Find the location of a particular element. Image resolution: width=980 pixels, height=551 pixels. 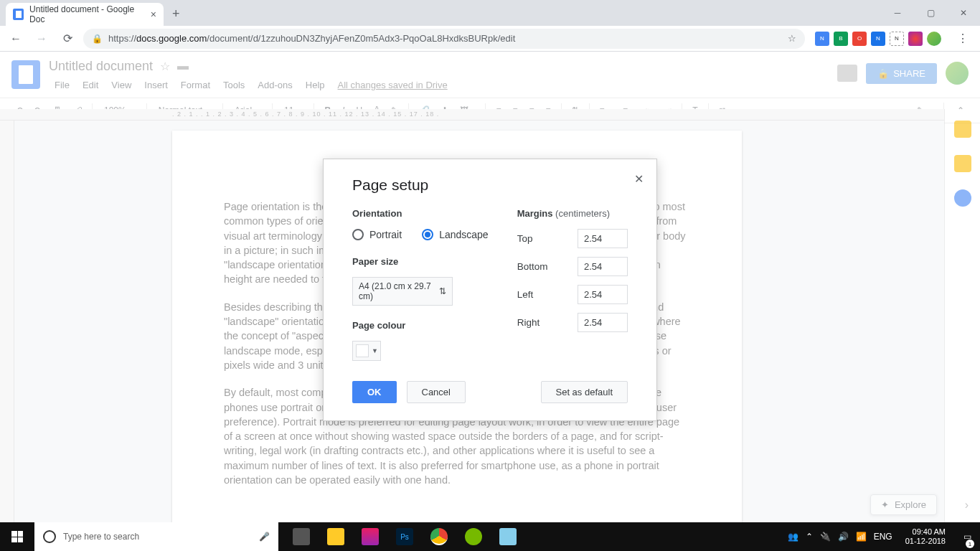

extension-icon: B is located at coordinates (841, 39).